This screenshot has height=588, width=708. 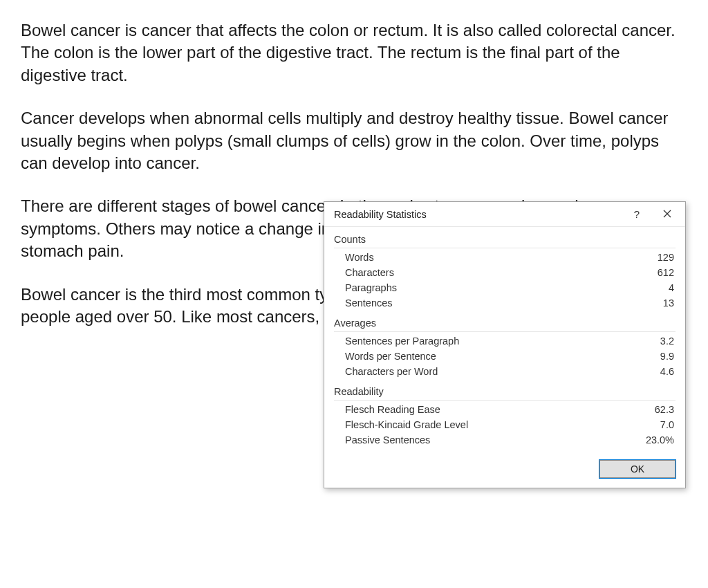 I want to click on stat-row-flesch-kincaid-grade-level: Flesch-Kincaid Grade Level 7.0, so click(x=505, y=425).